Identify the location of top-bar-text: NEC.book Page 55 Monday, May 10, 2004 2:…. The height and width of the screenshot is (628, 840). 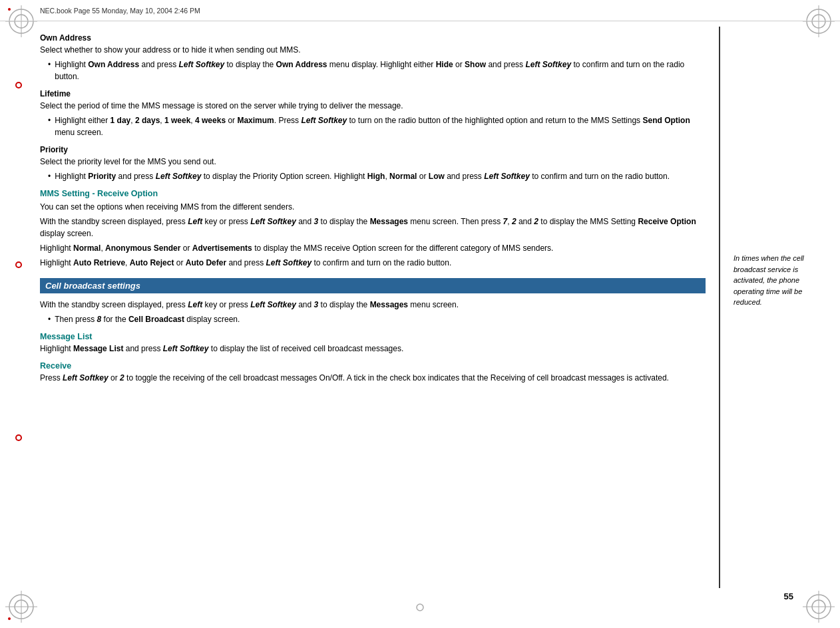
(120, 11).